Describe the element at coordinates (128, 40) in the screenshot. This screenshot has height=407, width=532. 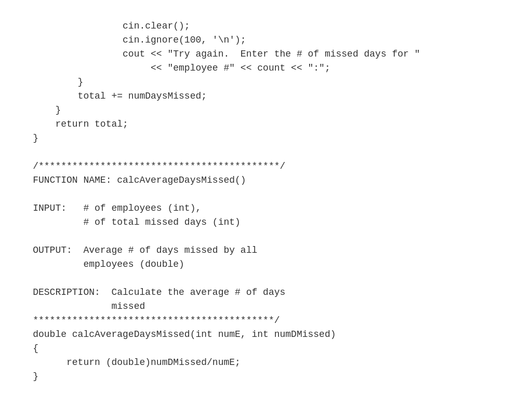
I see `code-line-2: cin.ignore(100, '\n');` at that location.